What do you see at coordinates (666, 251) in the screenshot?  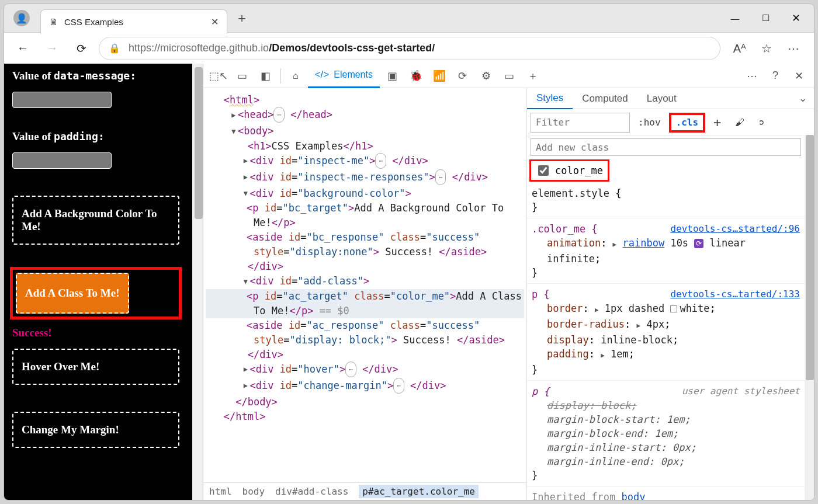 I see `colorme-rule: .color_me {devtools-cs…started/:96 anima…` at bounding box center [666, 251].